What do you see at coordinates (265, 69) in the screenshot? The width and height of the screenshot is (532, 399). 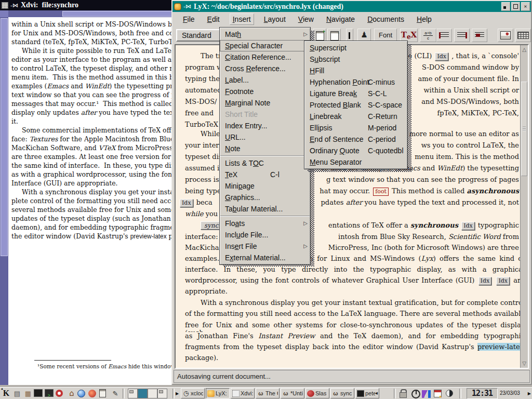 I see `menu-item-cross-reference: Cross Reference...` at bounding box center [265, 69].